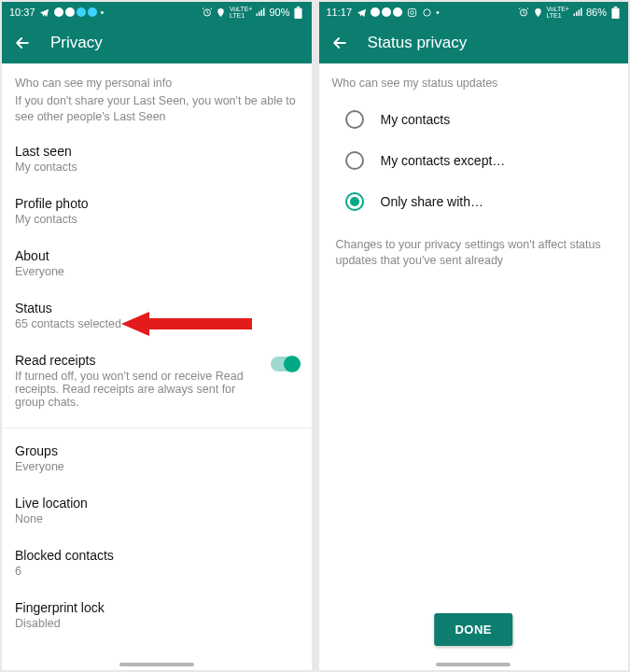 The height and width of the screenshot is (672, 630). Describe the element at coordinates (427, 12) in the screenshot. I see `circle-icon` at that location.